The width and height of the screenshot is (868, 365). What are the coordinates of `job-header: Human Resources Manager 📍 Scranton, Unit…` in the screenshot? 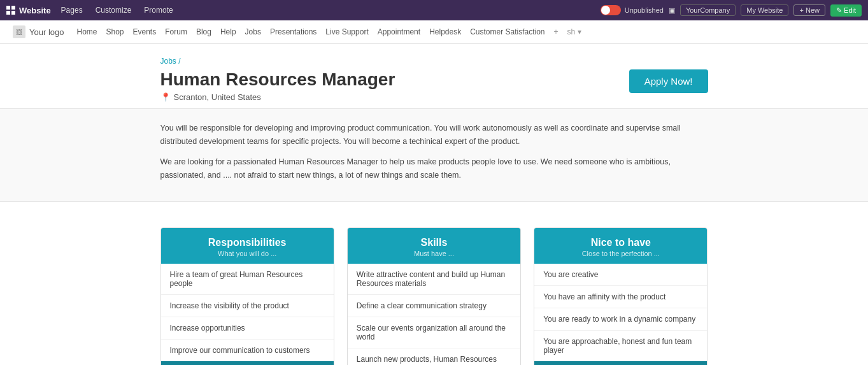 It's located at (434, 85).